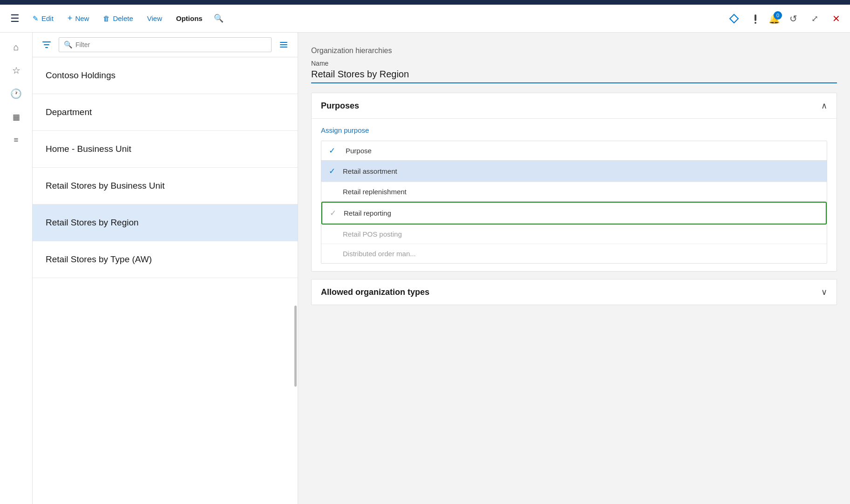 The height and width of the screenshot is (504, 850). I want to click on purpose-row-reporting: ✓ Retail reporting, so click(574, 213).